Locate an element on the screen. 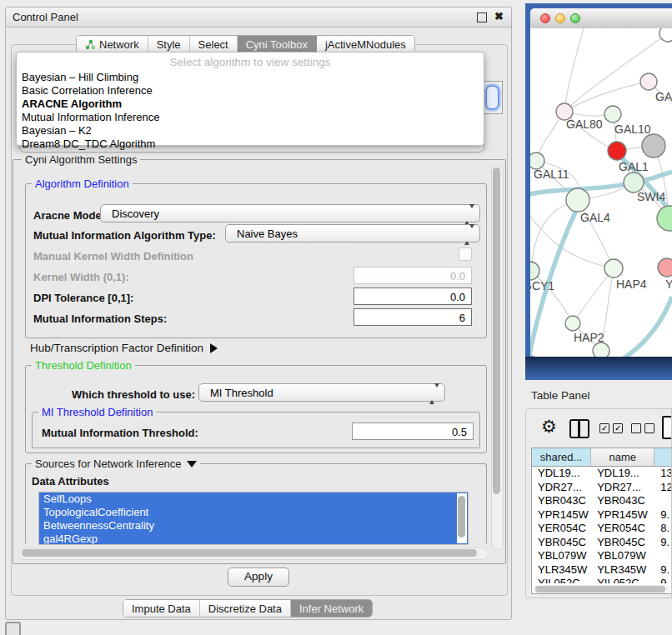 The width and height of the screenshot is (672, 635). kernel-width-label: Kernel Width (0,1): is located at coordinates (82, 277).